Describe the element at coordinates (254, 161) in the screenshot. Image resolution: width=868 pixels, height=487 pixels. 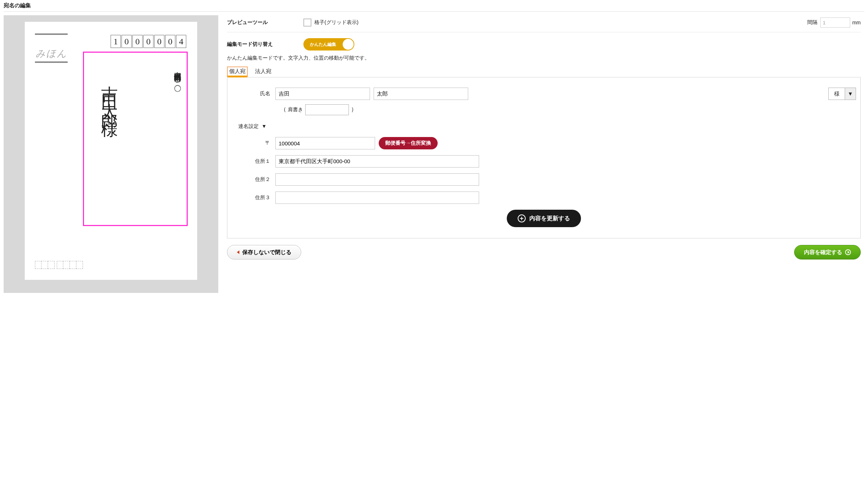
I see `addr1-label: 住所１` at that location.